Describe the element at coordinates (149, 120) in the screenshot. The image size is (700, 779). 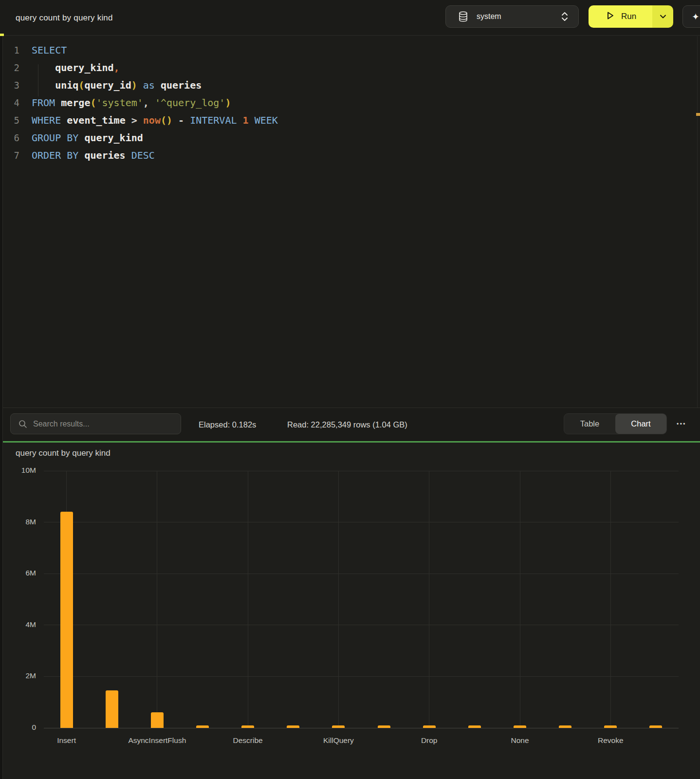
I see `code-text: WHERE event_time > now() - INTERVAL 1 WE…` at that location.